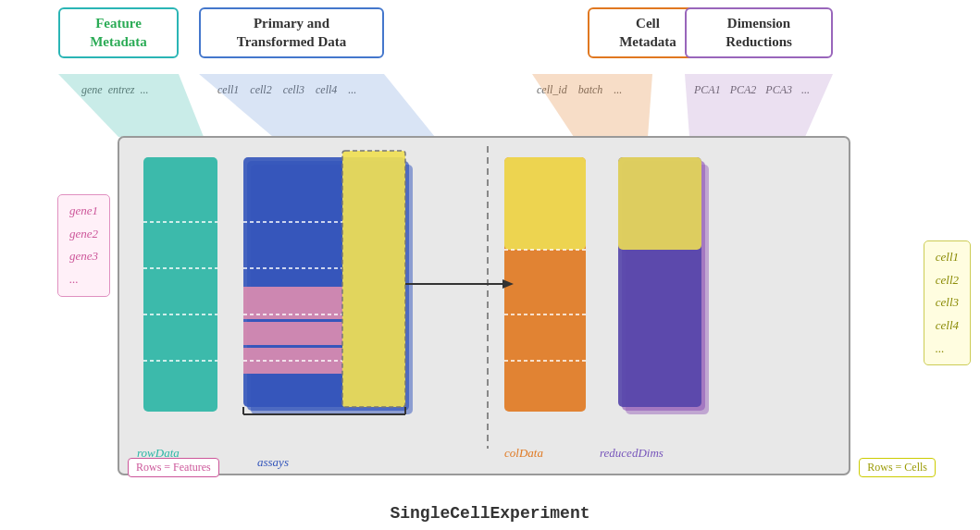  What do you see at coordinates (759, 33) in the screenshot?
I see `dim-reductions-box: DimensionReductions` at bounding box center [759, 33].